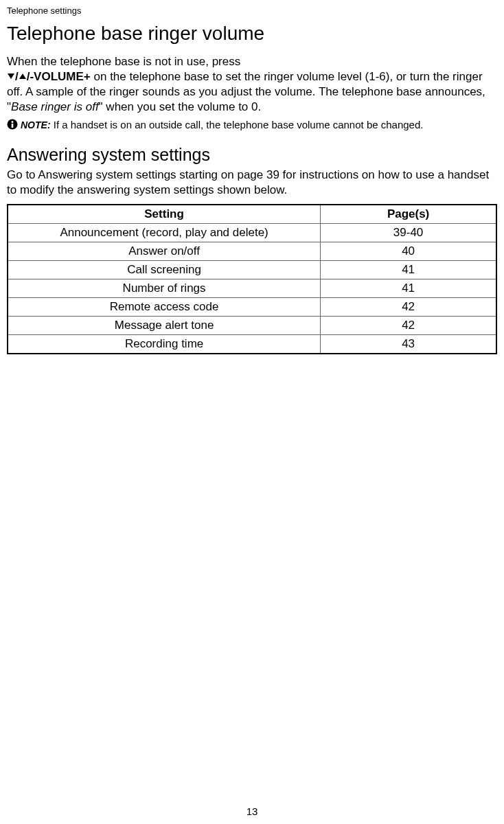 The image size is (504, 824). I want to click on setting-cell: Message alert tone, so click(164, 325).